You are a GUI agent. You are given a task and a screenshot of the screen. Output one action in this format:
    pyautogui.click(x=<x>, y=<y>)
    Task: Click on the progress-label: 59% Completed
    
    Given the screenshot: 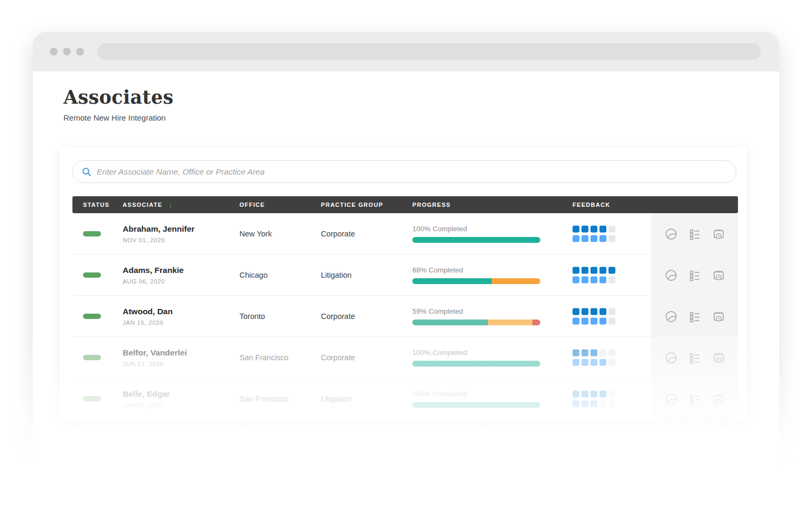 What is the action you would take?
    pyautogui.click(x=476, y=311)
    